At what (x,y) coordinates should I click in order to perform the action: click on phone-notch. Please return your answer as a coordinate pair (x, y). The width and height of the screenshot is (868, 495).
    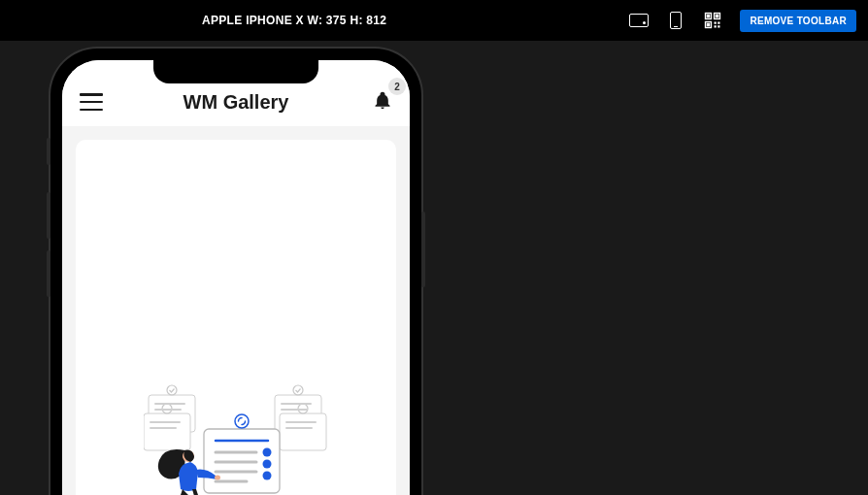
    Looking at the image, I should click on (236, 72).